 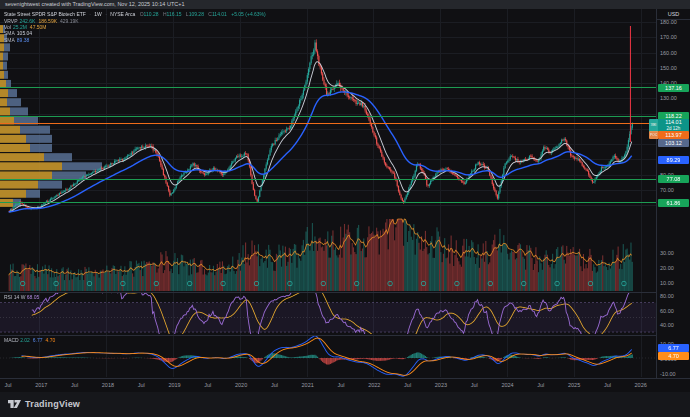 What do you see at coordinates (674, 88) in the screenshot?
I see `price-label-13716: 137.16` at bounding box center [674, 88].